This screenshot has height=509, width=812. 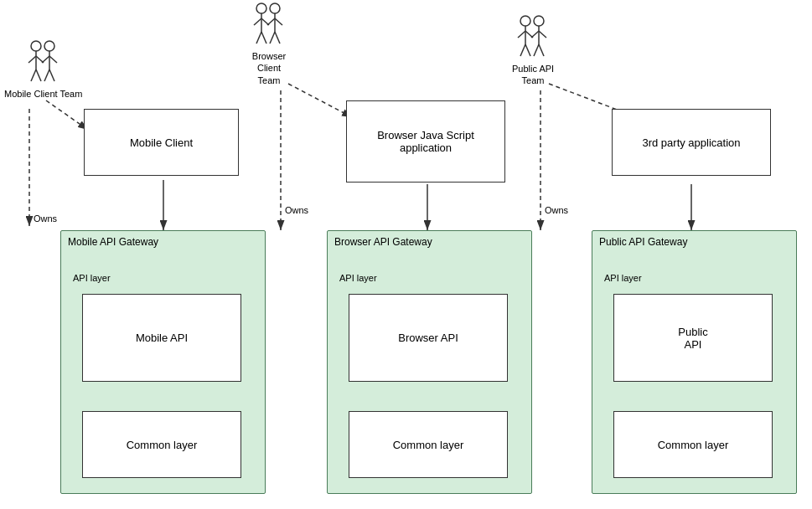 What do you see at coordinates (92, 278) in the screenshot?
I see `mobile-api-layer-label: API layer` at bounding box center [92, 278].